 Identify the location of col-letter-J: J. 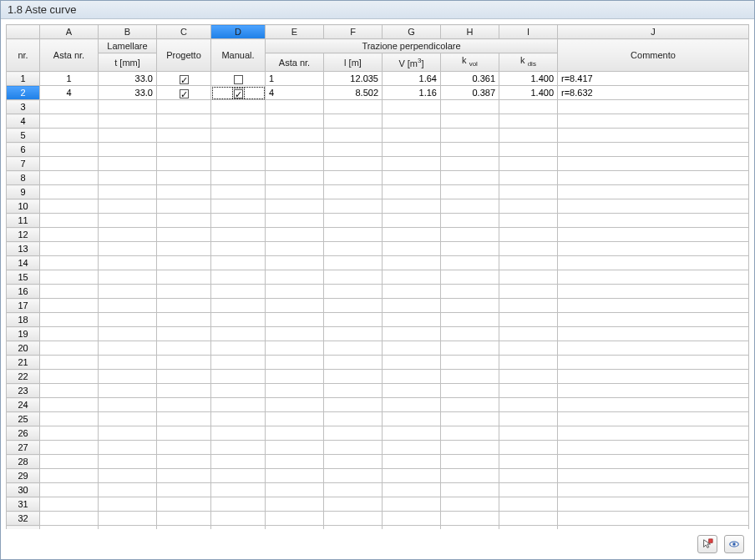
(653, 32).